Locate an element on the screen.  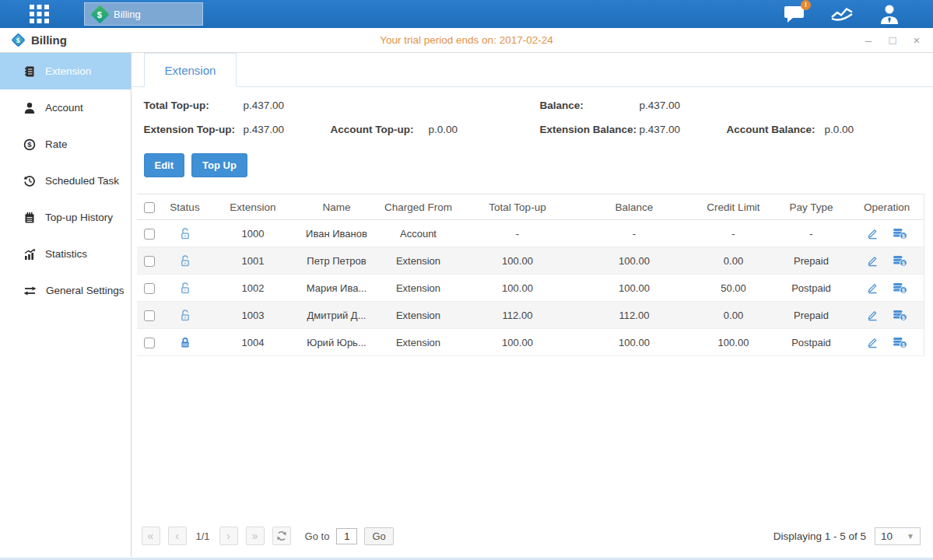
sidebar-item-extension: Extension is located at coordinates (65, 72).